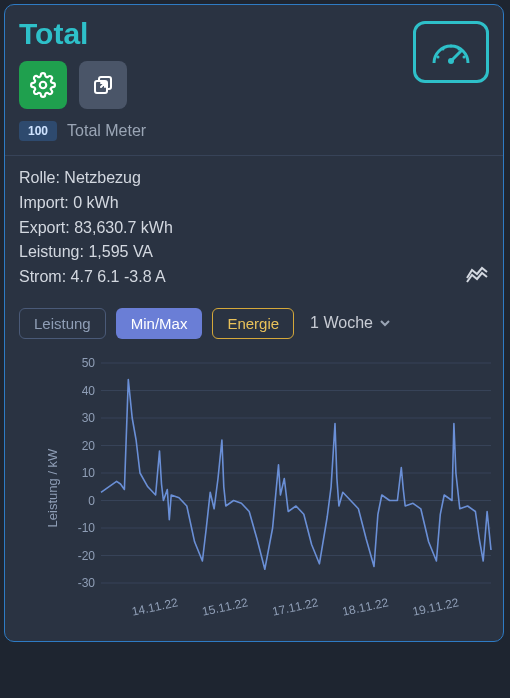 Image resolution: width=510 pixels, height=698 pixels. I want to click on svg-text: -20, so click(87, 555).